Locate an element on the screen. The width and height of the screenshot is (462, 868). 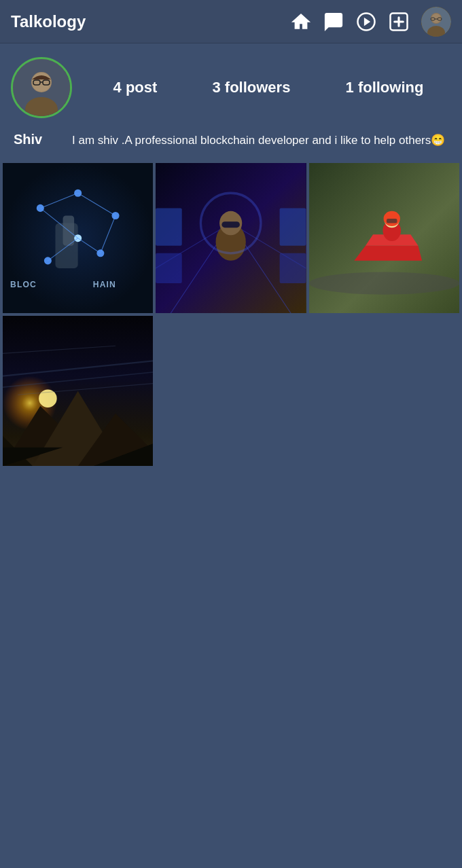
followers-stat: 3 followers is located at coordinates (251, 88).